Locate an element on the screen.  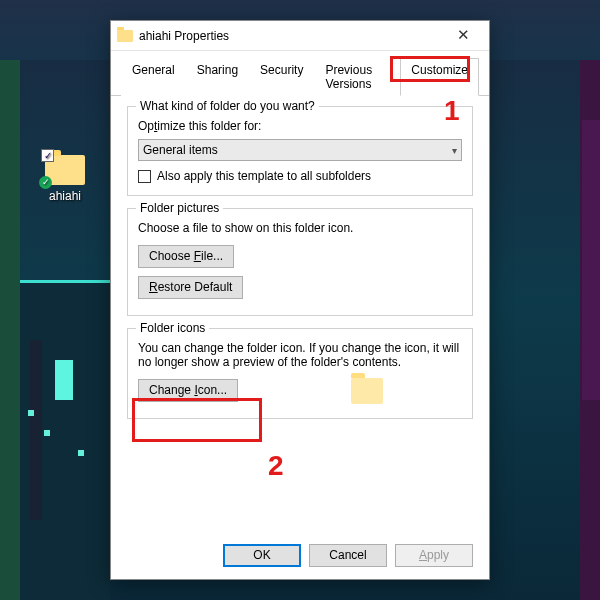
desktop-icon-label: ahiahi is located at coordinates (65, 196).